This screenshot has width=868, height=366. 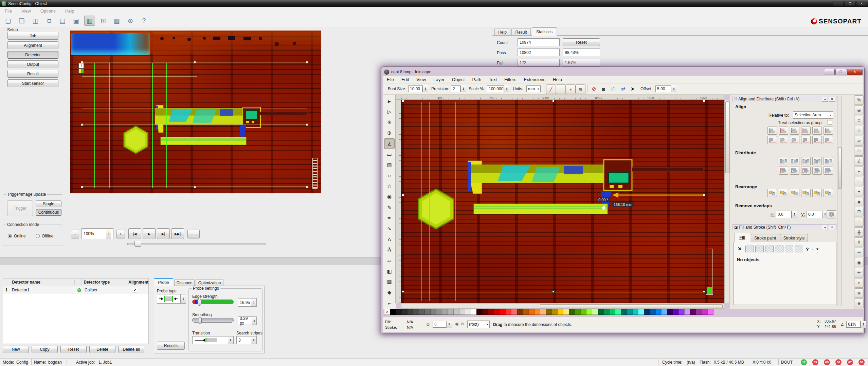 What do you see at coordinates (825, 99) in the screenshot?
I see `panel-collapse-icon: ◂` at bounding box center [825, 99].